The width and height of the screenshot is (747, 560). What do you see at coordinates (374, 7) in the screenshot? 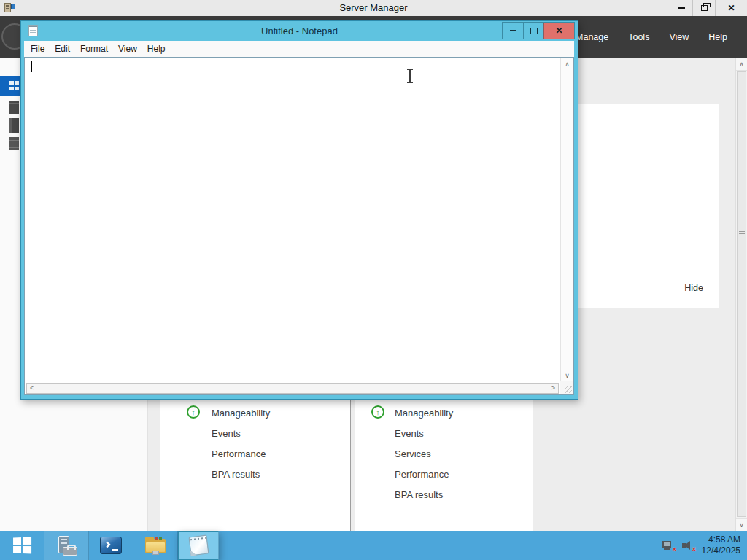
I see `server-manager-window-title: Server Manager` at bounding box center [374, 7].